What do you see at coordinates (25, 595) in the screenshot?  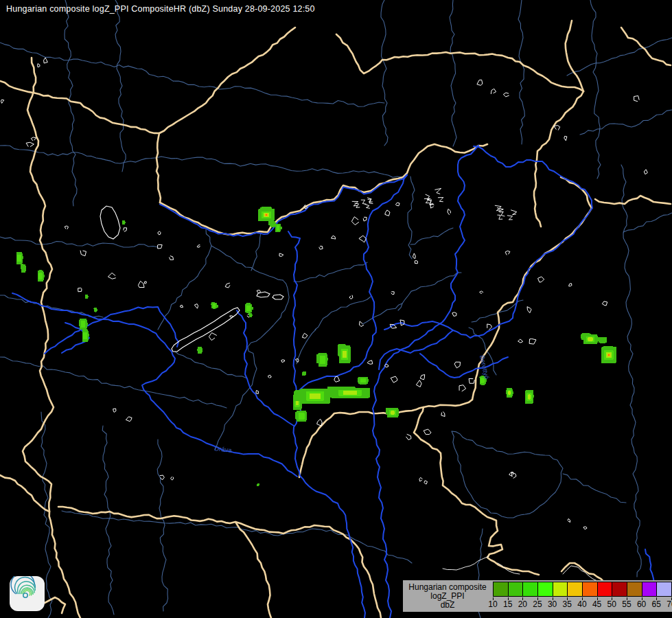 I see `swirl-center` at bounding box center [25, 595].